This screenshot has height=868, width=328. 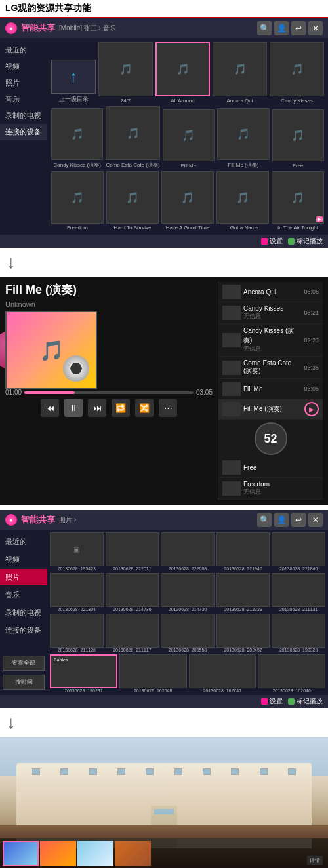 What do you see at coordinates (272, 701) in the screenshot?
I see `photo-settings-btn: 设置` at bounding box center [272, 701].